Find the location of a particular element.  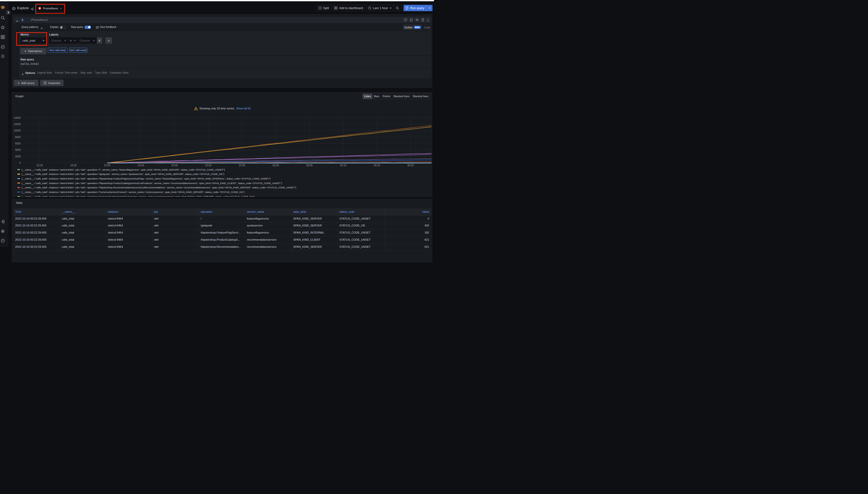

svg-text: 23:35 is located at coordinates (107, 166).